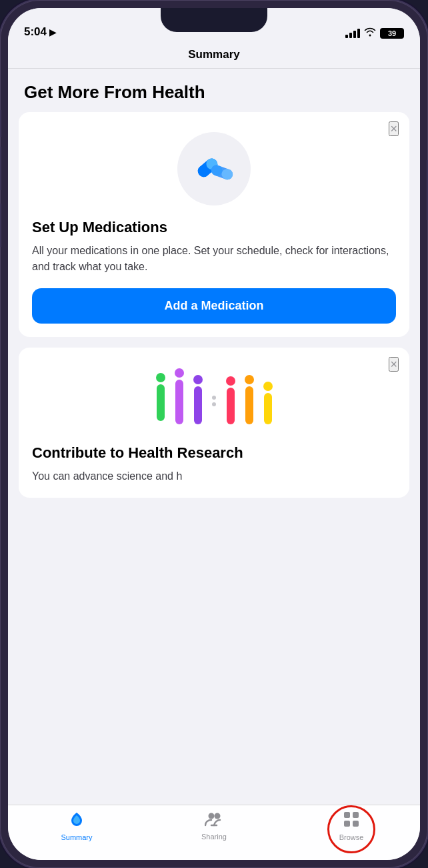 The image size is (428, 868). Describe the element at coordinates (214, 169) in the screenshot. I see `medication-icon-circle` at that location.